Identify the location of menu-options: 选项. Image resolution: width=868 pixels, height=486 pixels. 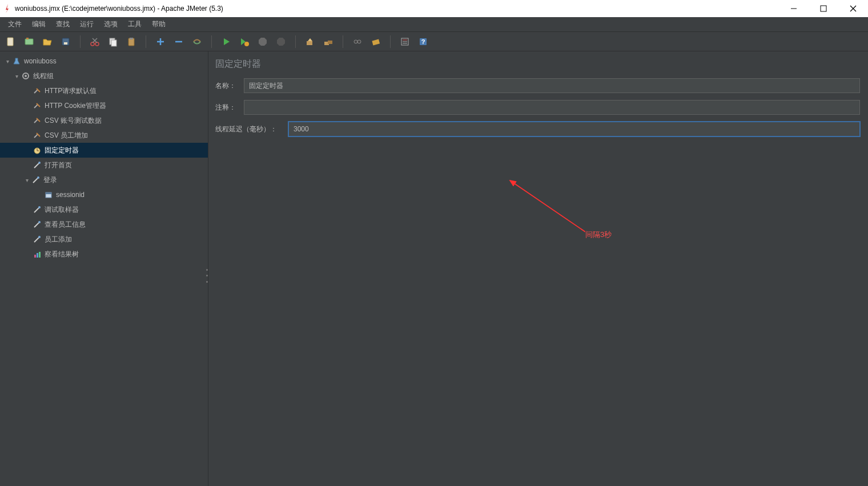
(111, 24).